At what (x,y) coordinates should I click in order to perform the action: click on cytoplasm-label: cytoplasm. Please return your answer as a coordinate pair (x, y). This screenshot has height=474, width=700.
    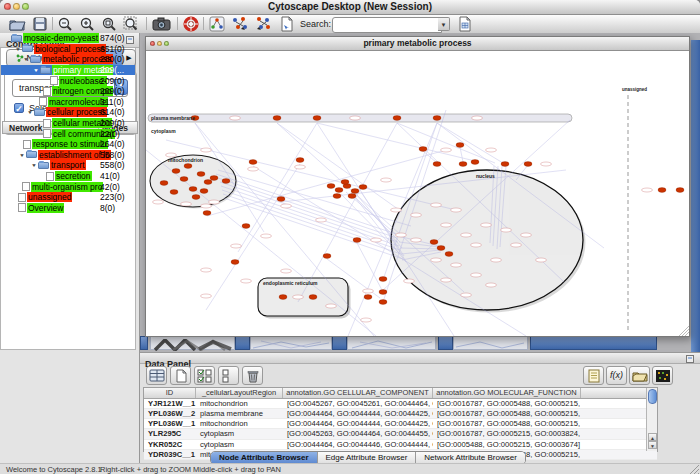
    Looking at the image, I should click on (164, 131).